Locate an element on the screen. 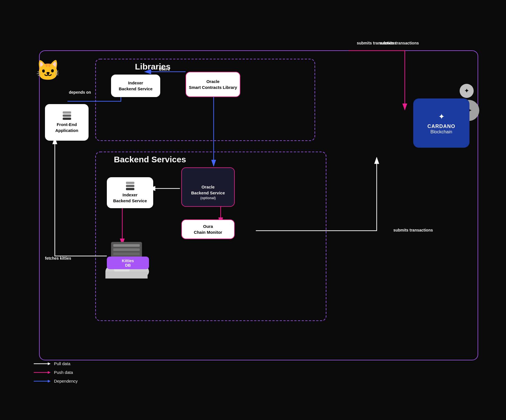 This screenshot has height=420, width=506. kitties-db-node: Kitties DB is located at coordinates (128, 263).